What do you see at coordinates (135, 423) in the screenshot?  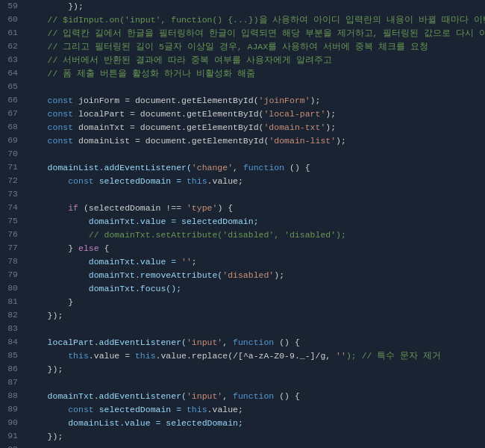 I see `line-content: domainList.value = selectedDomain;` at bounding box center [135, 423].